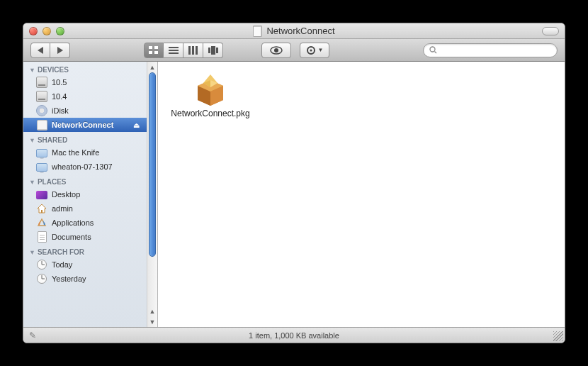 The image size is (588, 366). I want to click on sidebar-item-idisk: iDisk, so click(85, 111).